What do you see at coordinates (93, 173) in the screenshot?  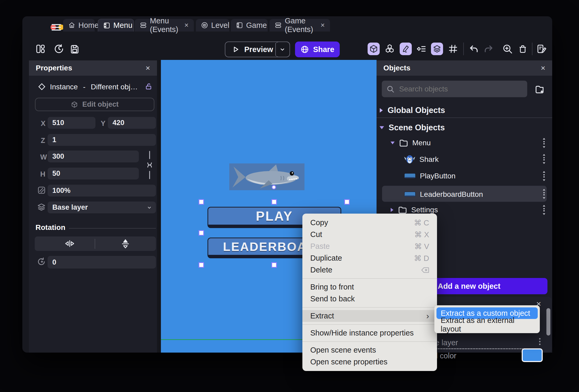 I see `h-input` at bounding box center [93, 173].